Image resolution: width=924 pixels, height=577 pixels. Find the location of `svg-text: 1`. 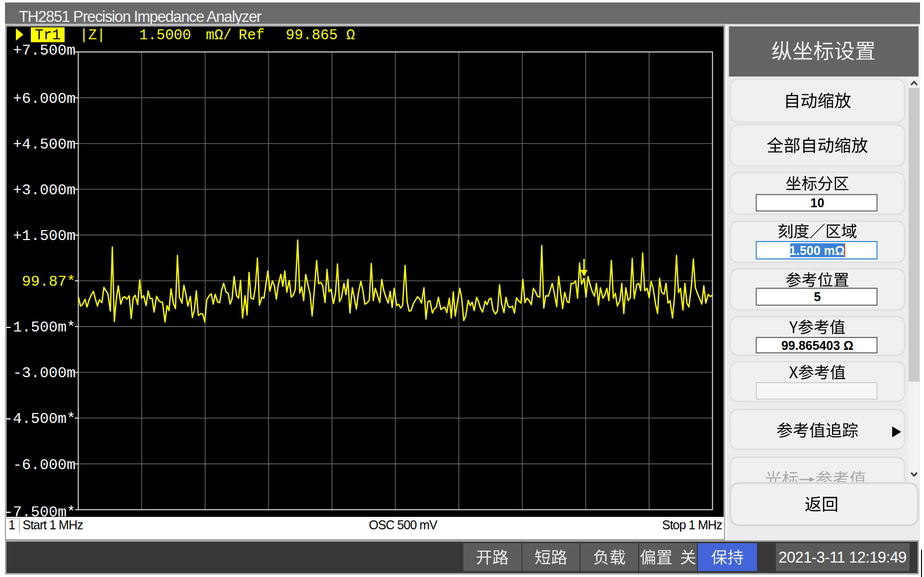

svg-text: 1 is located at coordinates (12, 525).